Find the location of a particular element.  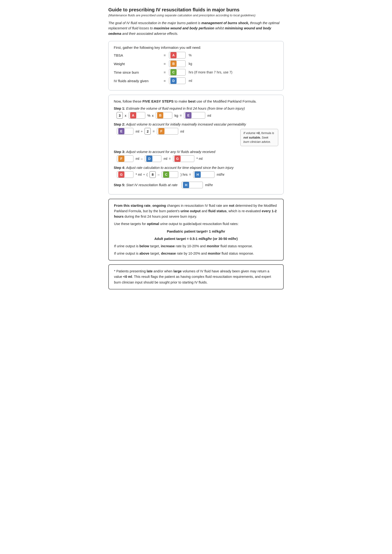

step3-row: F ml – D ml = G * ml is located at coordinates (196, 159).